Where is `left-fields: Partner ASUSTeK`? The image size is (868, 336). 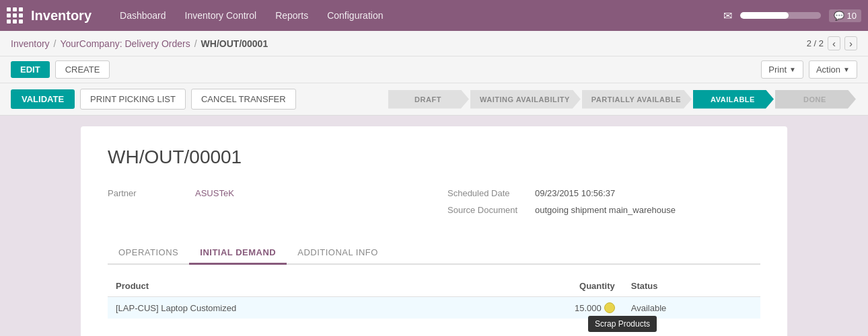 left-fields: Partner ASUSTeK is located at coordinates (264, 205).